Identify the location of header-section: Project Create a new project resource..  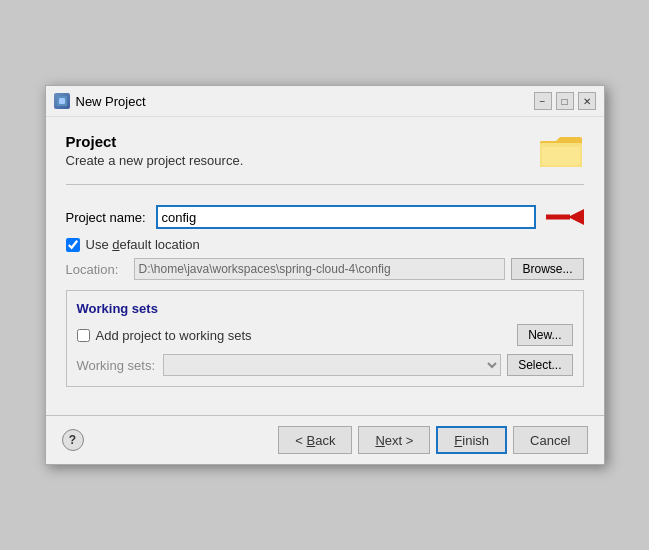
(155, 154).